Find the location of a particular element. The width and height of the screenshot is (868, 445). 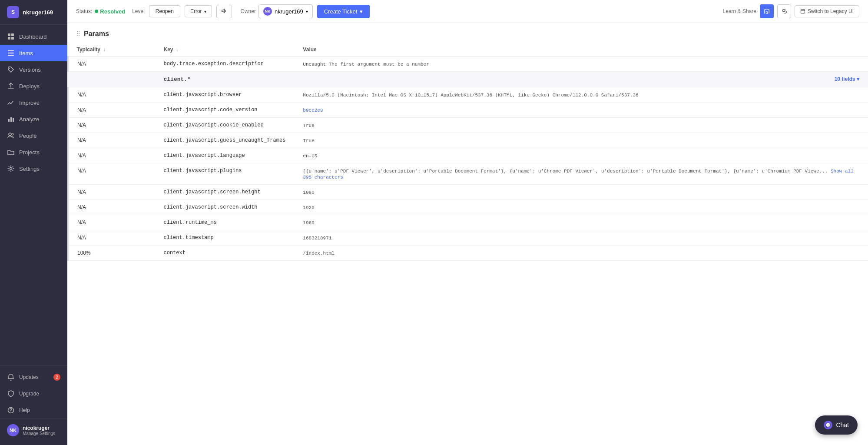

reopen-button: Reopen is located at coordinates (165, 11).